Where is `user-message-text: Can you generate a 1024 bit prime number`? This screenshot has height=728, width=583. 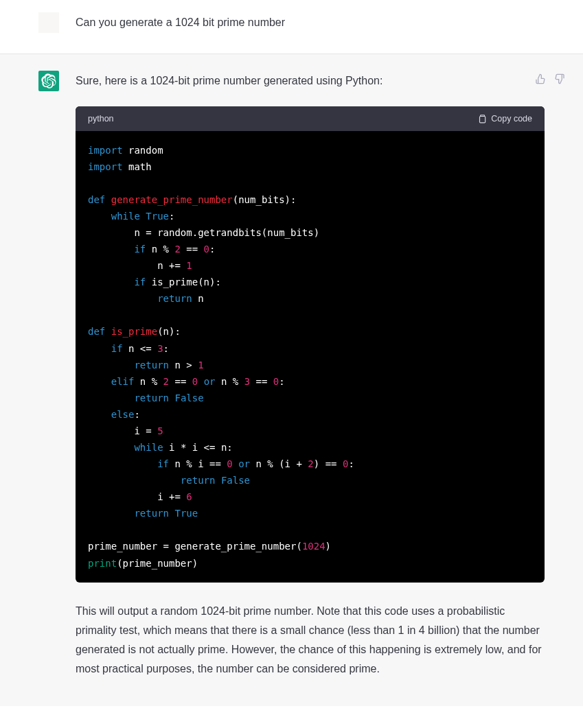
user-message-text: Can you generate a 1024 bit prime number is located at coordinates (310, 23).